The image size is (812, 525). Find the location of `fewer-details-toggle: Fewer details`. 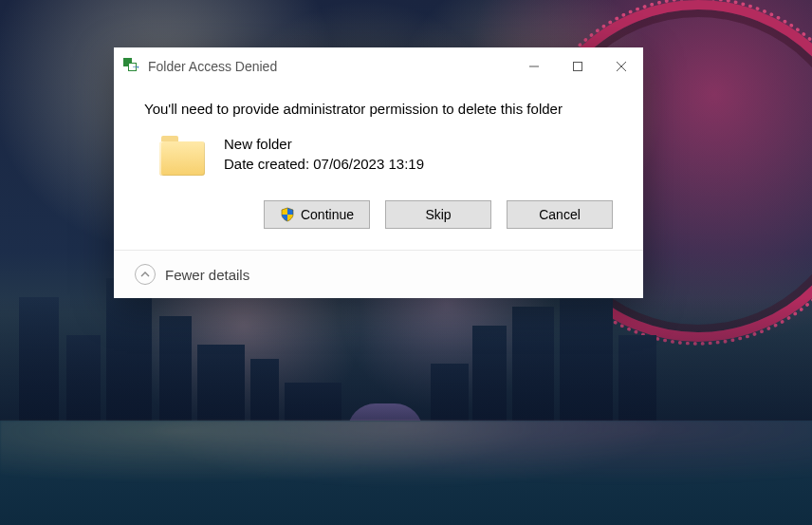

fewer-details-toggle: Fewer details is located at coordinates (207, 275).